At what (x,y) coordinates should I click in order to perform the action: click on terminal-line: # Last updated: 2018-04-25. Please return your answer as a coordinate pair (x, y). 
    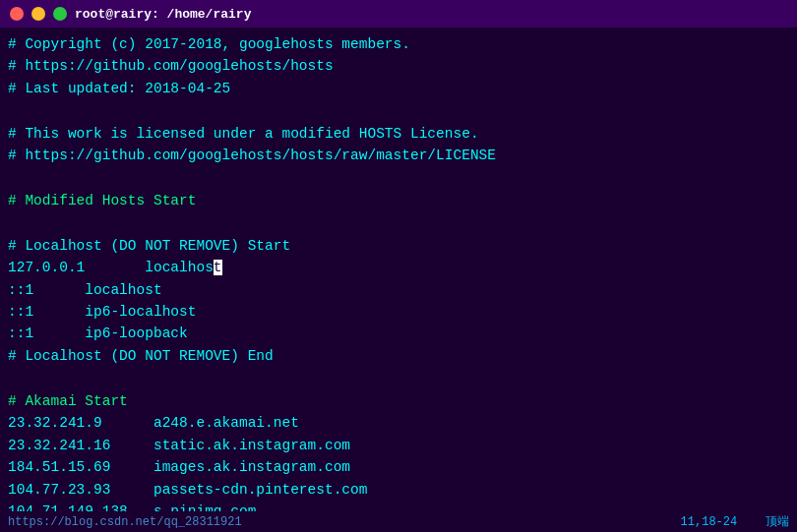
    Looking at the image, I should click on (398, 89).